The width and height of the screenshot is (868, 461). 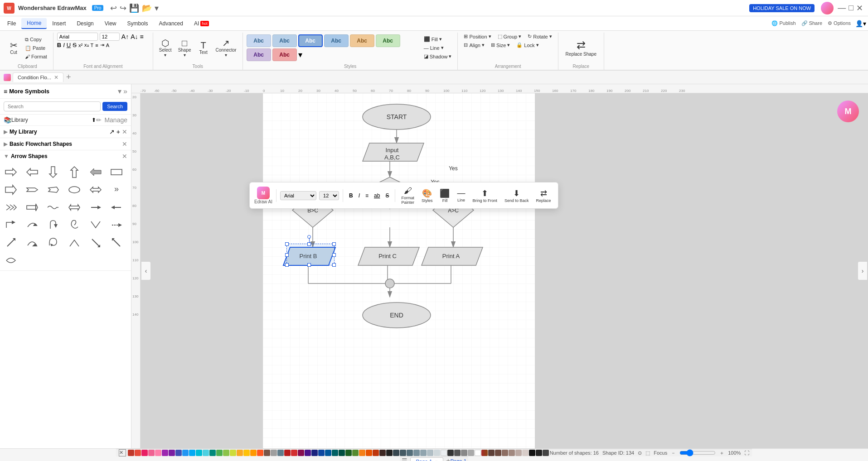 What do you see at coordinates (87, 45) in the screenshot?
I see `subscript-btn: x₂` at bounding box center [87, 45].